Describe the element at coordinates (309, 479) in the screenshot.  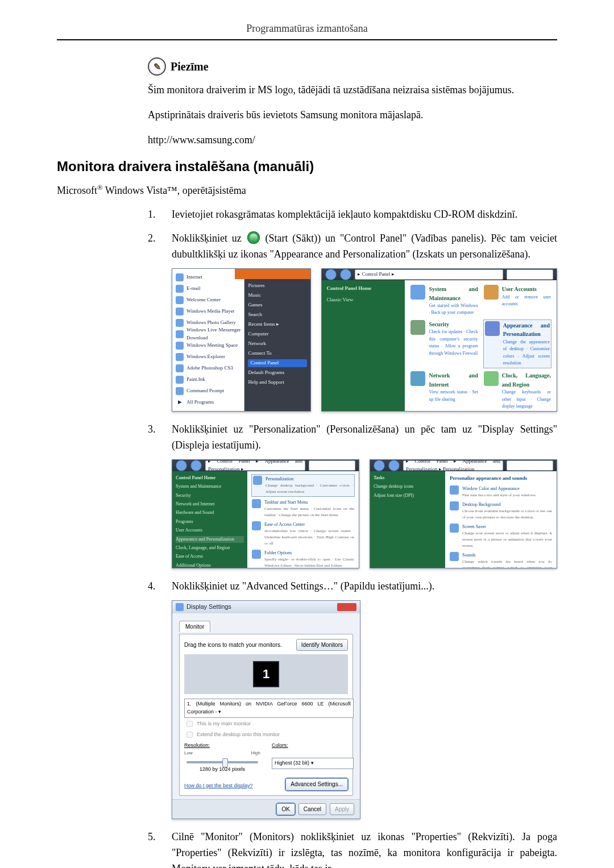
I see `item-title: Personalization` at that location.